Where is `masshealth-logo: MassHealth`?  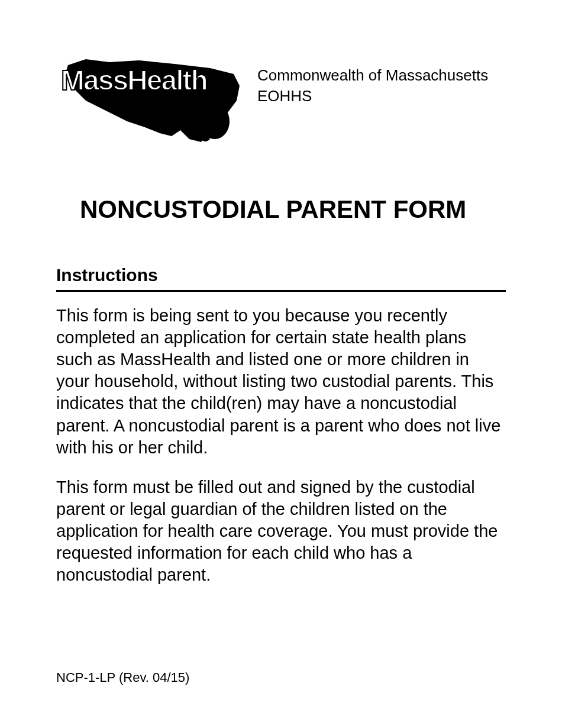
masshealth-logo: MassHealth is located at coordinates (151, 99).